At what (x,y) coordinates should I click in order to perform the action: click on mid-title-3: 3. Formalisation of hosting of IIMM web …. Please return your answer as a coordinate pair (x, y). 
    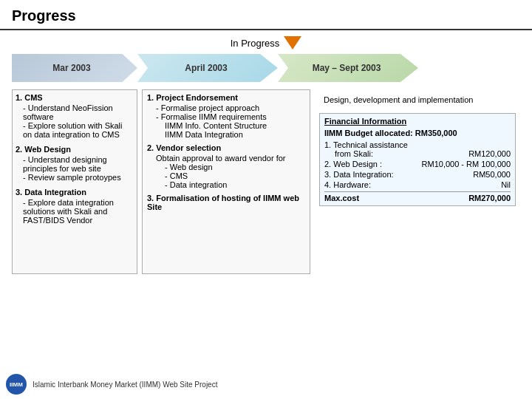
    Looking at the image, I should click on (226, 202).